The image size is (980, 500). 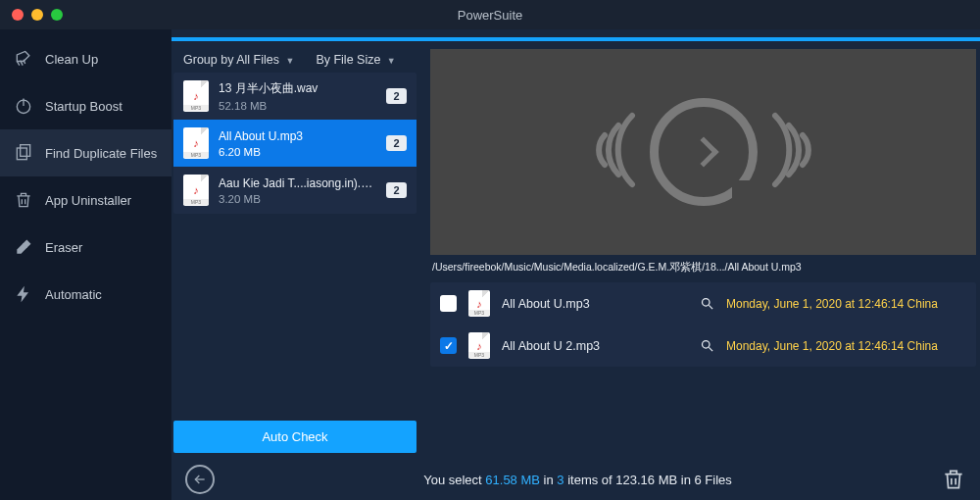 What do you see at coordinates (298, 106) in the screenshot?
I see `group-file-size: 52.18 MB` at bounding box center [298, 106].